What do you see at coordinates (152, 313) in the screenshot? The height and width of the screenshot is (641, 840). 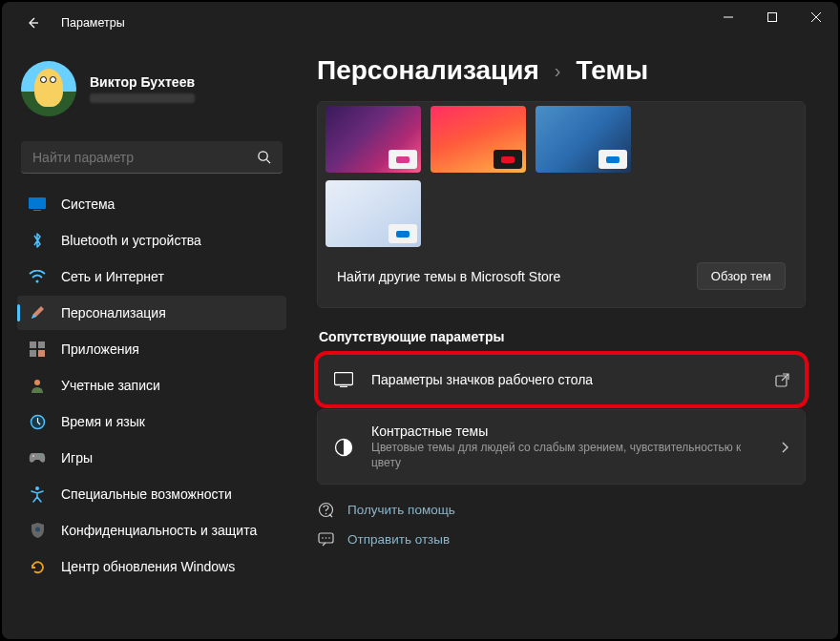 I see `nav-personalization: Персонализация` at bounding box center [152, 313].